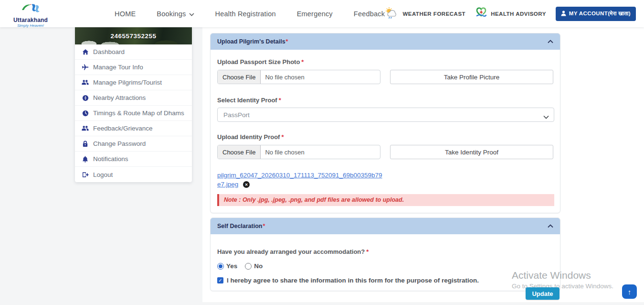 The width and height of the screenshot is (644, 305). What do you see at coordinates (600, 13) in the screenshot?
I see `my-account-label: MY ACCOUNT(मेरा खाता)` at bounding box center [600, 13].